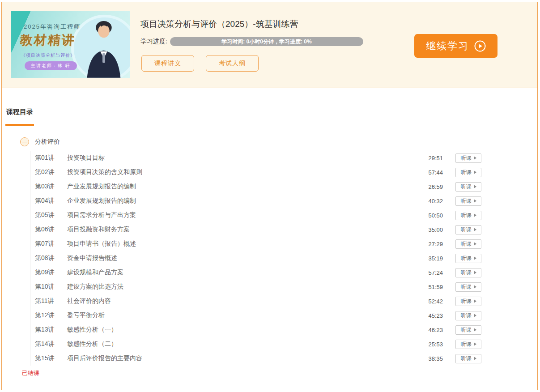 This screenshot has height=392, width=540. What do you see at coordinates (256, 244) in the screenshot?
I see `lecture-row: 第07讲 项目申请书（报告）概述 27:29 听课` at bounding box center [256, 244].